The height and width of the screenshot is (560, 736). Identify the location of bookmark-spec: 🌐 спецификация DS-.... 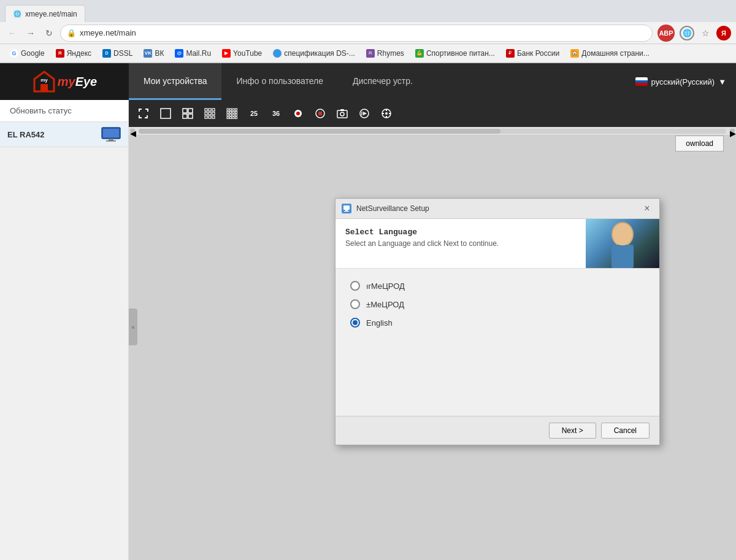
(314, 53).